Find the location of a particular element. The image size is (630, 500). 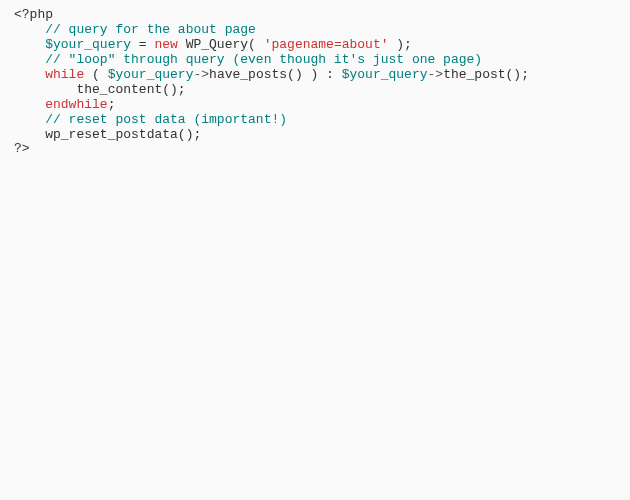

keyword-endwhile: endwhile is located at coordinates (76, 104).